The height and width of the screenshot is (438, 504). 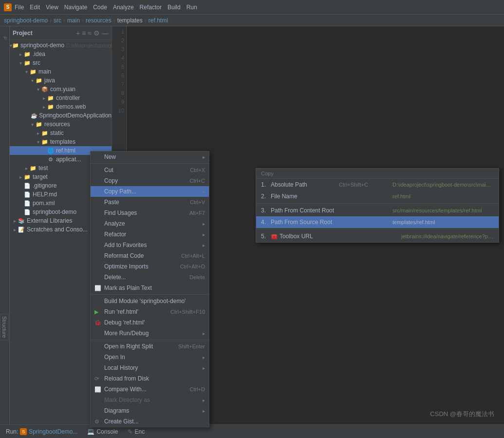 I want to click on cm-markasplaintext: ⬜ Mark as Plain Text, so click(x=150, y=288).